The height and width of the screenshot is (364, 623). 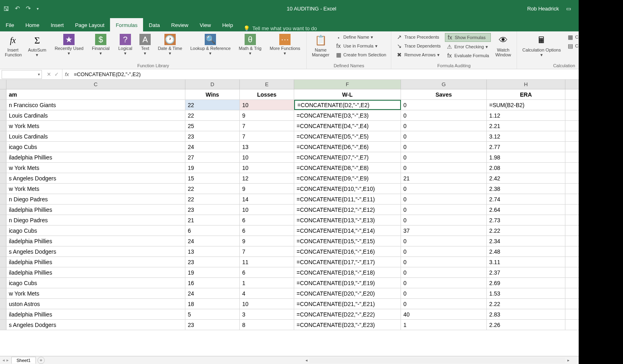 What do you see at coordinates (444, 85) in the screenshot?
I see `col-header-g: G` at bounding box center [444, 85].